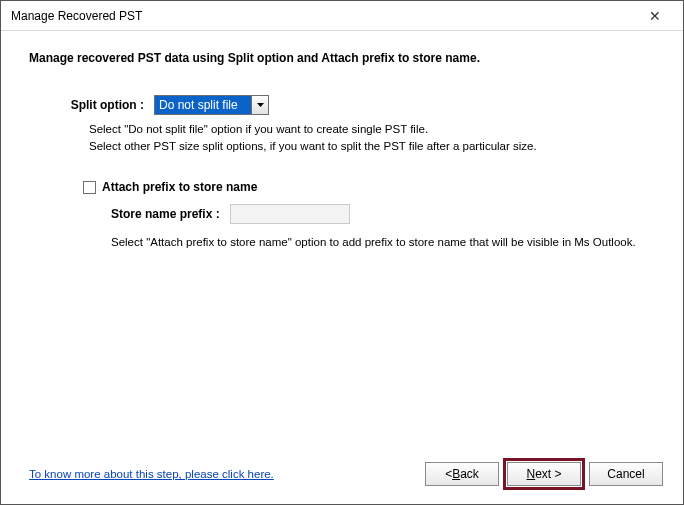 The width and height of the screenshot is (684, 505). Describe the element at coordinates (372, 130) in the screenshot. I see `split-info-line1: Select "Do not split file" option if you…` at that location.